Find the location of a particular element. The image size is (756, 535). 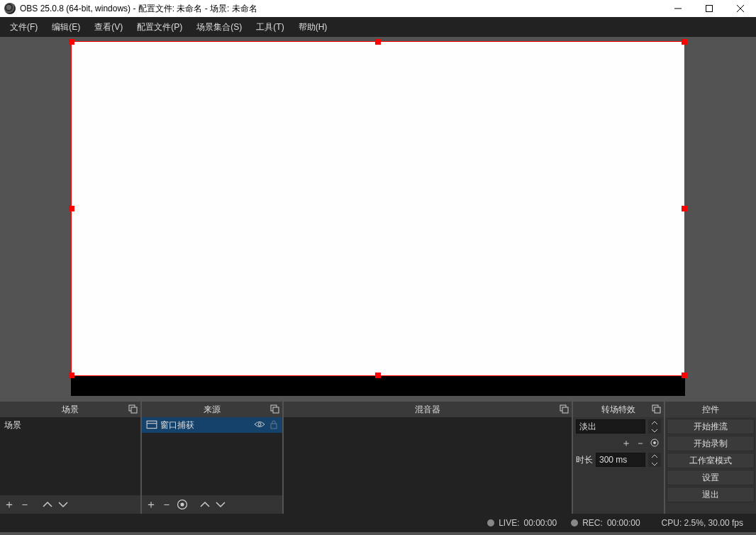

scene-down-button is located at coordinates (63, 504).